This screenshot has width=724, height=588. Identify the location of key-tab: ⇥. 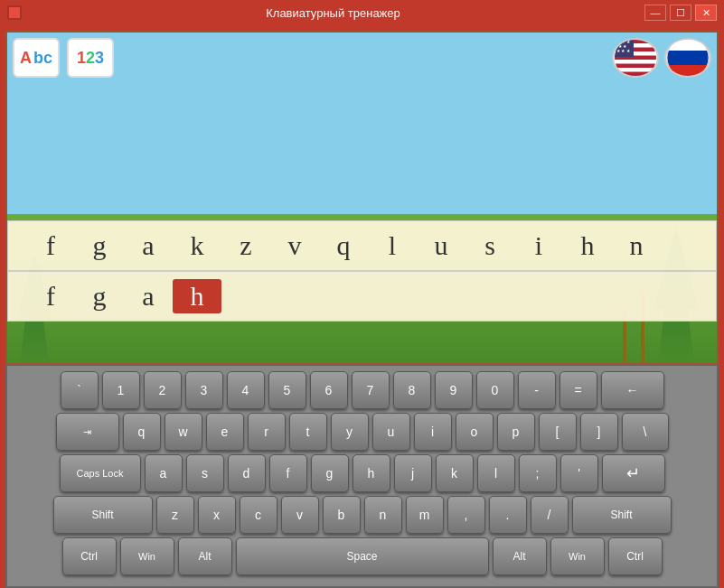
(88, 432).